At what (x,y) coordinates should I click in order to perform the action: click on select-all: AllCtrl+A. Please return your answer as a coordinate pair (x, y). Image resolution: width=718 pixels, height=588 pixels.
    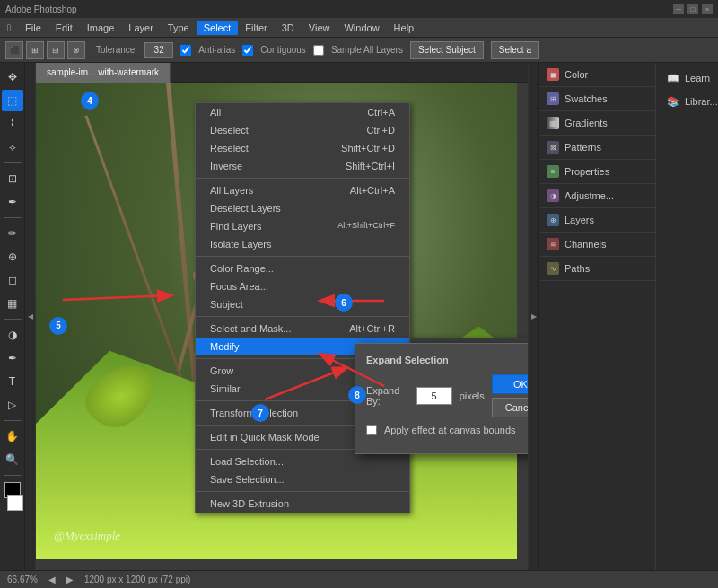
    Looking at the image, I should click on (302, 112).